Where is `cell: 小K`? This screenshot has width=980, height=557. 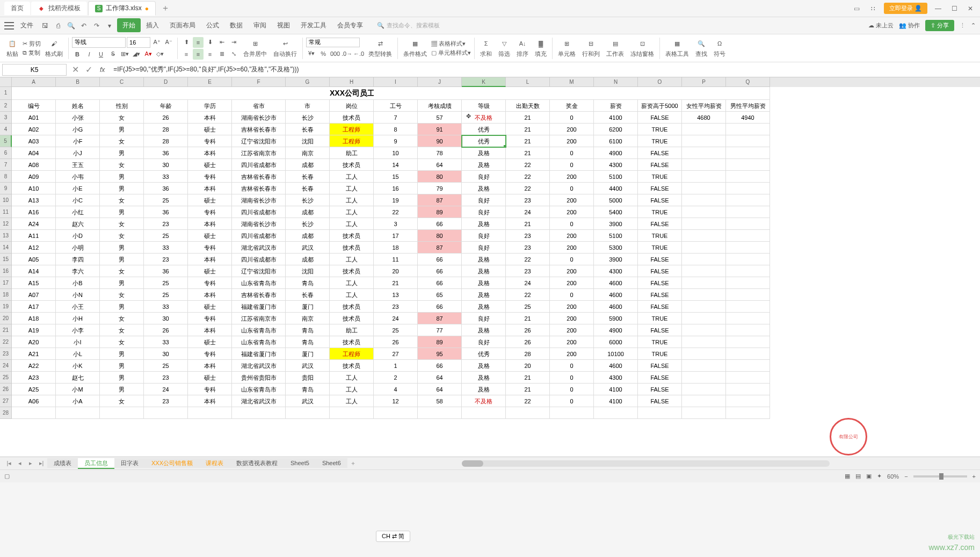
cell: 小K is located at coordinates (78, 366).